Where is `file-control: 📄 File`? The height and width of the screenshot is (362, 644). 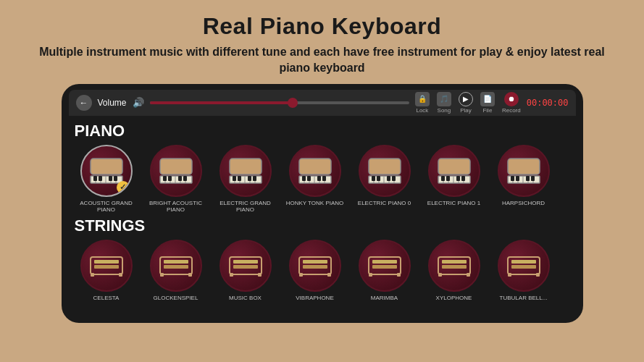 file-control: 📄 File is located at coordinates (488, 103).